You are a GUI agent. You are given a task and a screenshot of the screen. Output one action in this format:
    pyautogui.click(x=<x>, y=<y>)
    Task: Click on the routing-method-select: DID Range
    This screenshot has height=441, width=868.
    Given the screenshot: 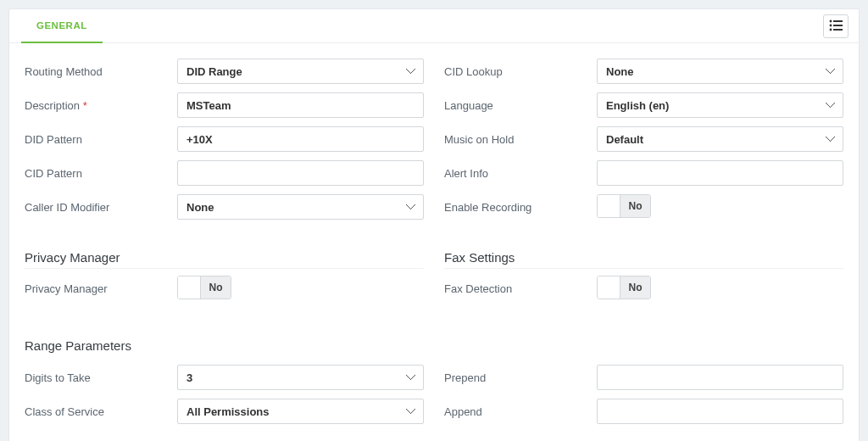 What is the action you would take?
    pyautogui.click(x=300, y=71)
    